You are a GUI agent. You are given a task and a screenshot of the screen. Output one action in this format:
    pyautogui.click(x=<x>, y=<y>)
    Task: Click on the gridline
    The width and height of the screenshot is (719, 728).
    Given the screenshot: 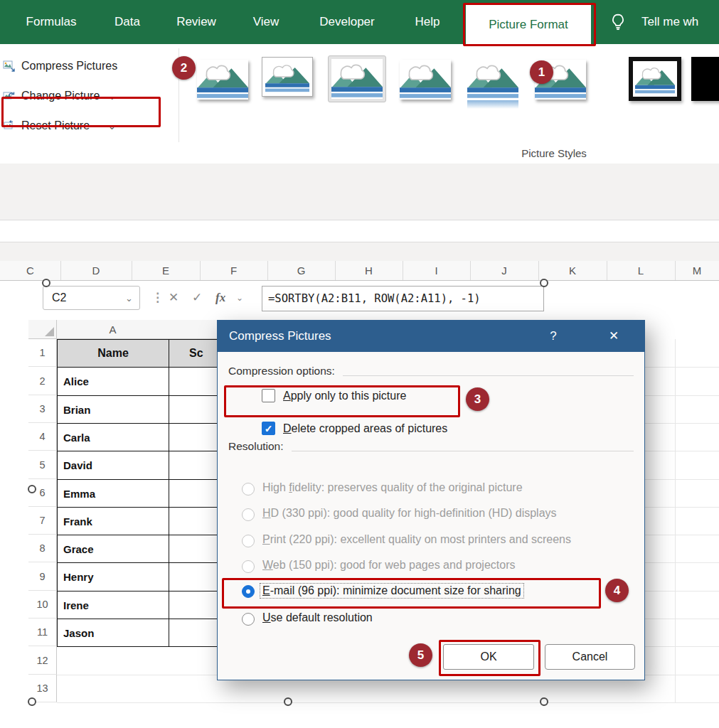 What is the action you would take?
    pyautogui.click(x=676, y=520)
    